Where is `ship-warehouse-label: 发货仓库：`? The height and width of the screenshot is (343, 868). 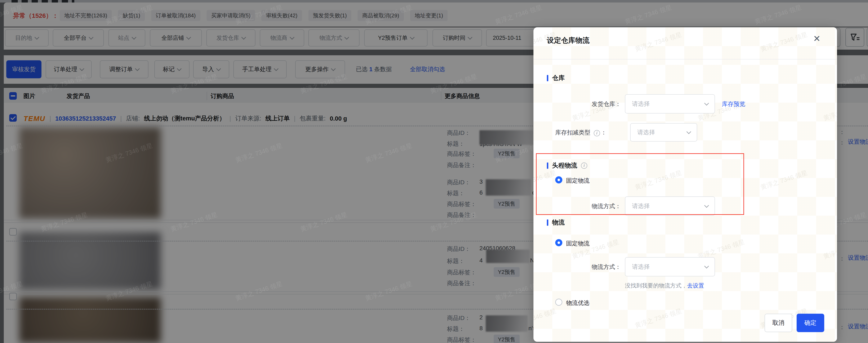 ship-warehouse-label: 发货仓库： is located at coordinates (597, 104).